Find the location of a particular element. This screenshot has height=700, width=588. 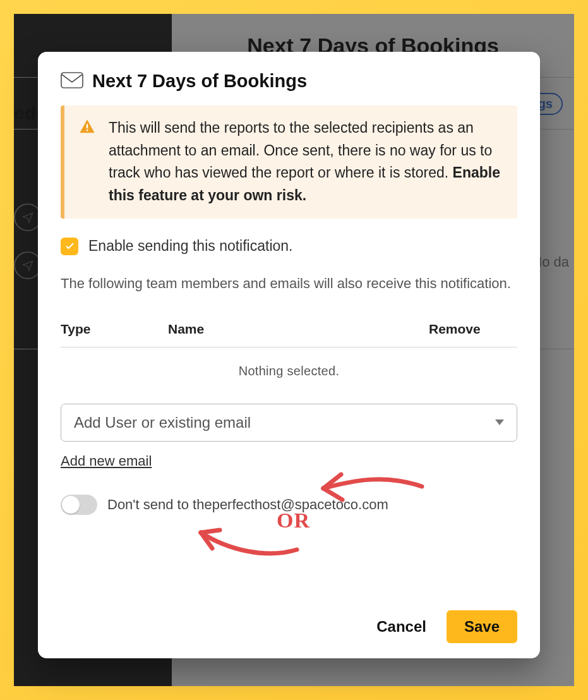

save-button: Save is located at coordinates (482, 627).